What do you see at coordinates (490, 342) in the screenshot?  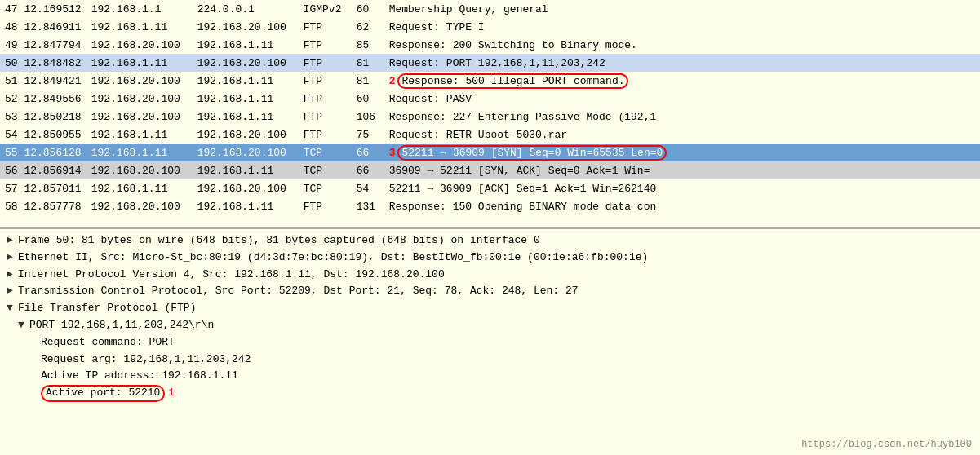 I see `req-cmd-line: Request command: PORT` at bounding box center [490, 342].